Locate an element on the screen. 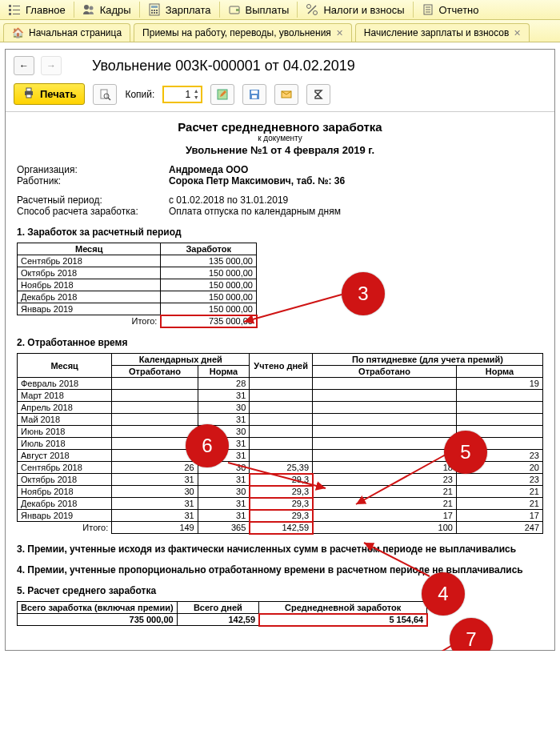  annotation-7: 7 is located at coordinates (471, 634).